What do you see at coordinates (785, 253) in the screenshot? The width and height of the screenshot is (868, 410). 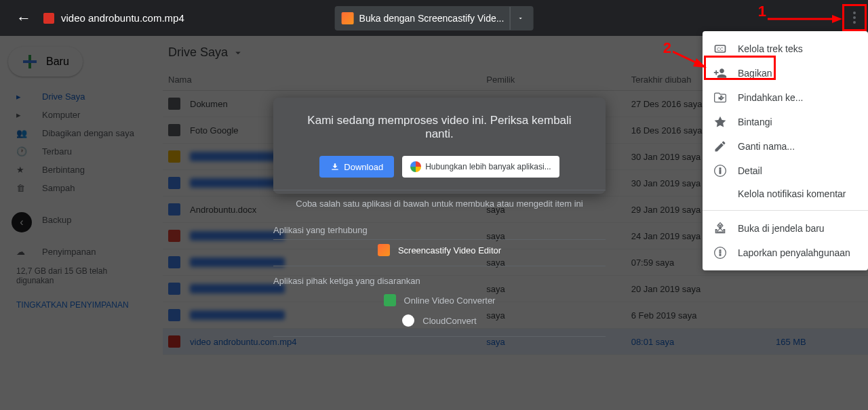 I see `menu-report: Laporkan penyalahgunaan` at bounding box center [785, 253].